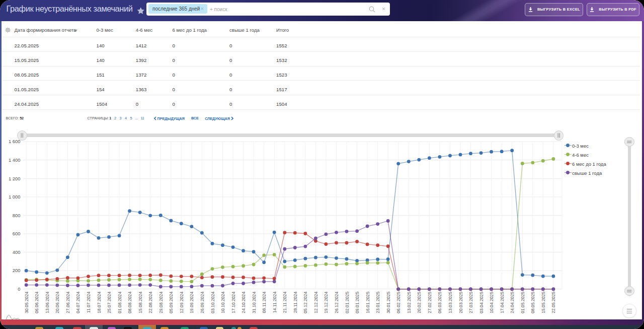  Describe the element at coordinates (150, 302) in the screenshot. I see `svg-text: 22.08.2024` at that location.